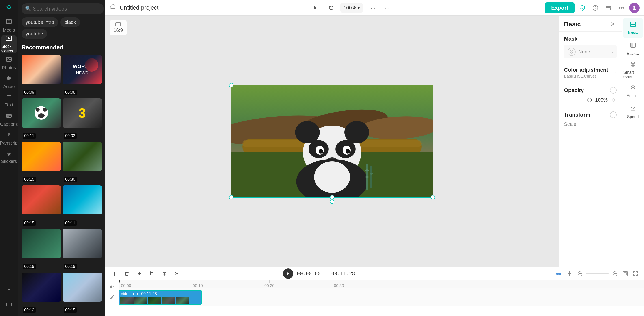 Image resolution: width=644 pixels, height=316 pixels. Describe the element at coordinates (614, 115) in the screenshot. I see `transform-toggle` at that location.